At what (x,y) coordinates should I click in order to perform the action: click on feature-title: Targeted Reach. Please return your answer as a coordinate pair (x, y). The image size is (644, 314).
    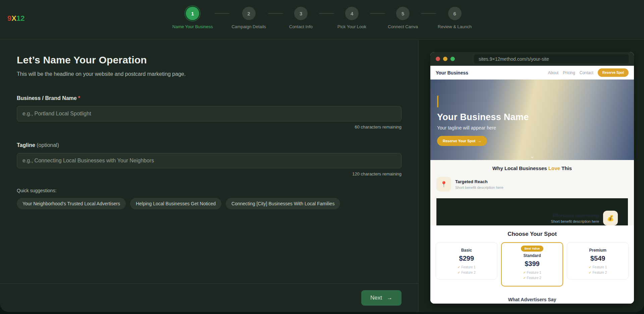
    Looking at the image, I should click on (479, 182).